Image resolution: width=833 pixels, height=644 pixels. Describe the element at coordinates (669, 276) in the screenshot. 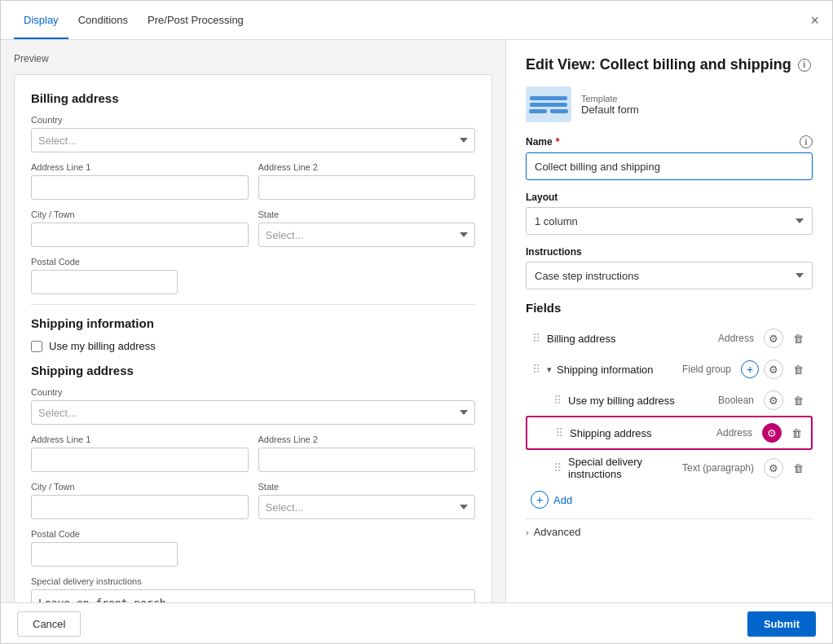

I see `instructions-select: Case step instructions` at that location.